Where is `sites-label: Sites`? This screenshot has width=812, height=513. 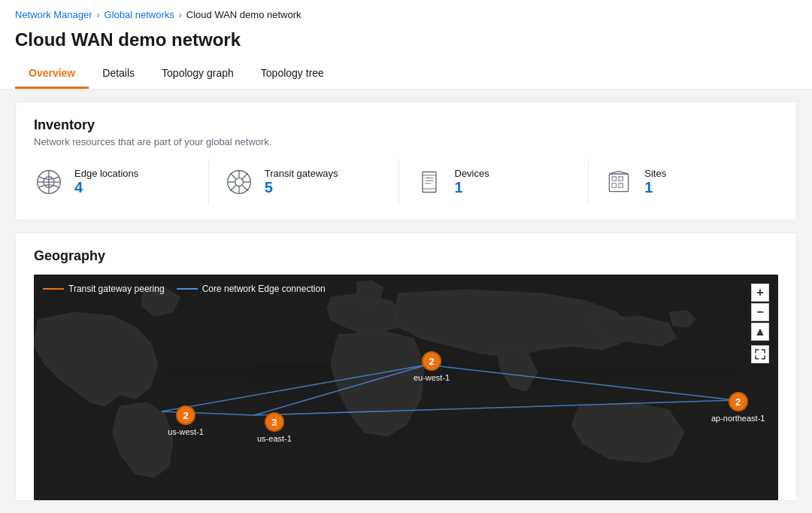
sites-label: Sites is located at coordinates (656, 173).